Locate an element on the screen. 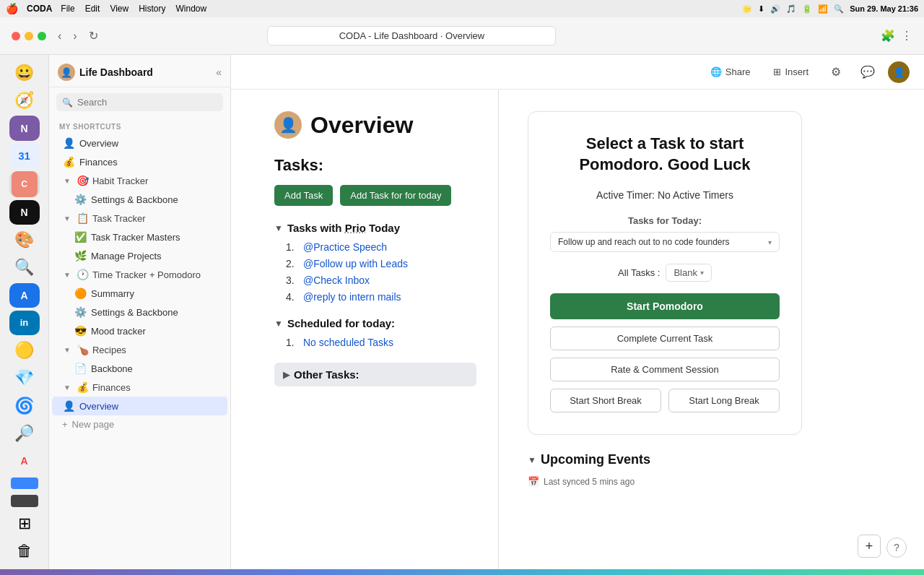 This screenshot has height=575, width=924. browser-tab: CODA - Life Dashboard · Overview is located at coordinates (411, 36).